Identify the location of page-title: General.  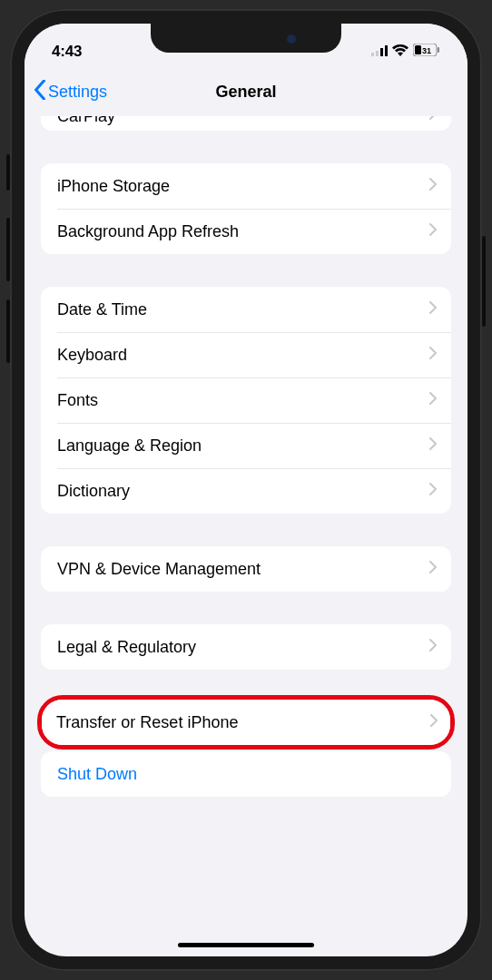
(245, 93).